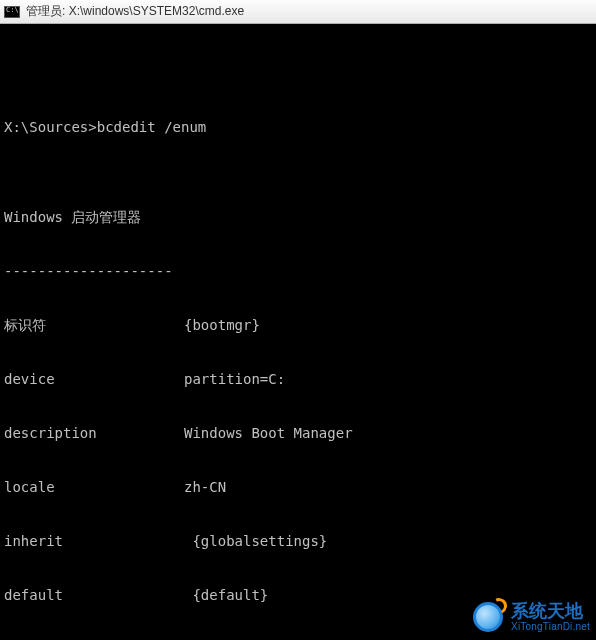  What do you see at coordinates (12, 12) in the screenshot?
I see `cmd-icon` at bounding box center [12, 12].